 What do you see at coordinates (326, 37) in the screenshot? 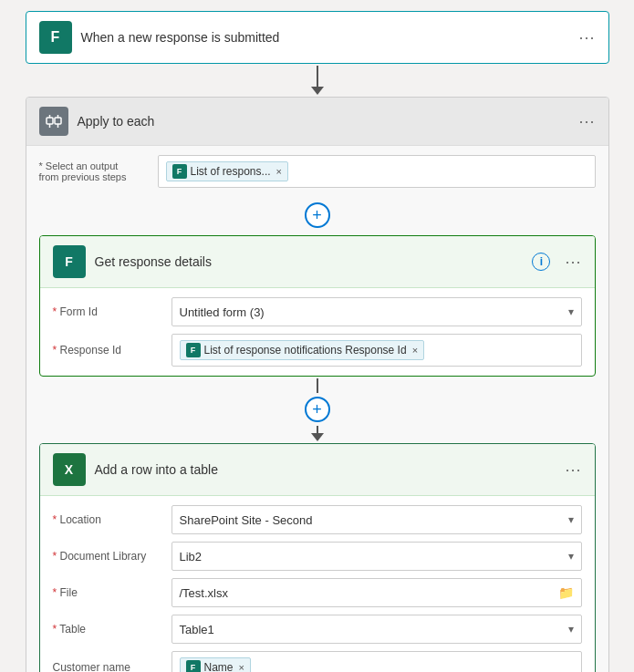
I see `trigger-title: When a new response is submitted` at bounding box center [326, 37].